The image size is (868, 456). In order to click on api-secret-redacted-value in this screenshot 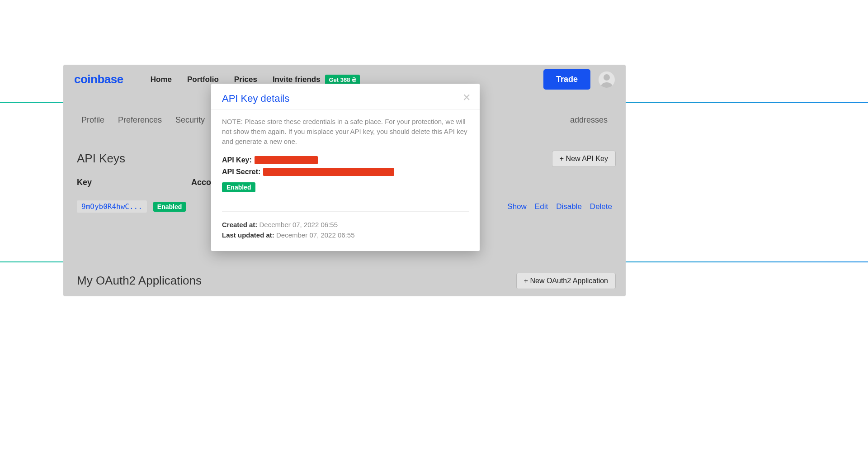, I will do `click(329, 172)`.